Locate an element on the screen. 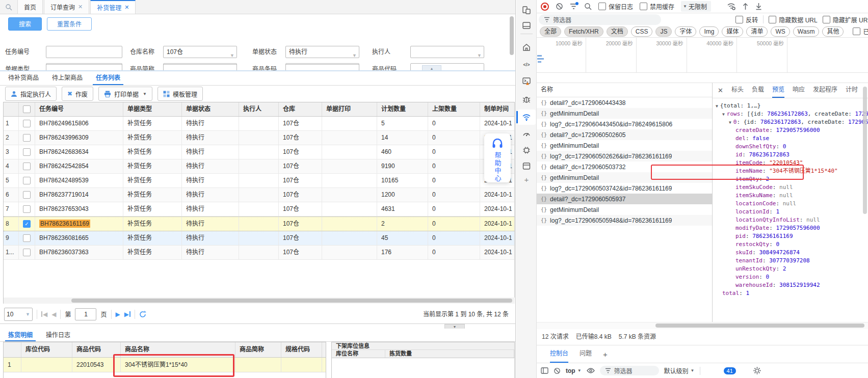 This screenshot has height=378, width=868. type-chip-5: 字体 is located at coordinates (686, 32).